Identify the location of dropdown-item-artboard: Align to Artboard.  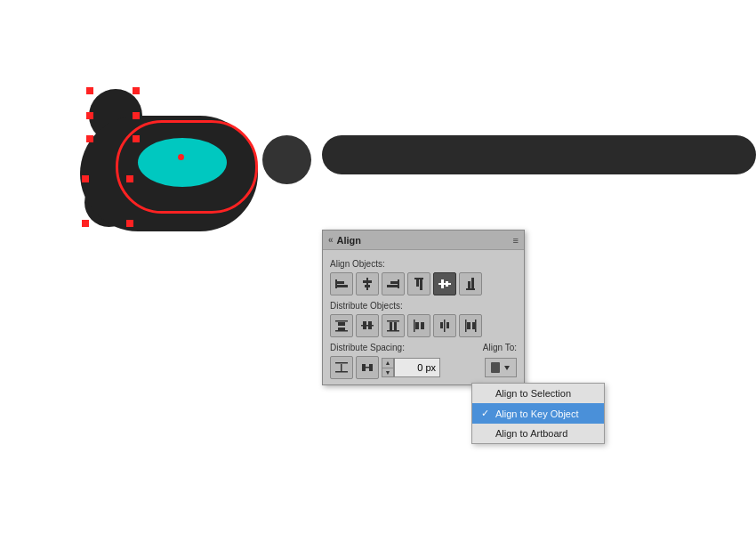
(538, 433).